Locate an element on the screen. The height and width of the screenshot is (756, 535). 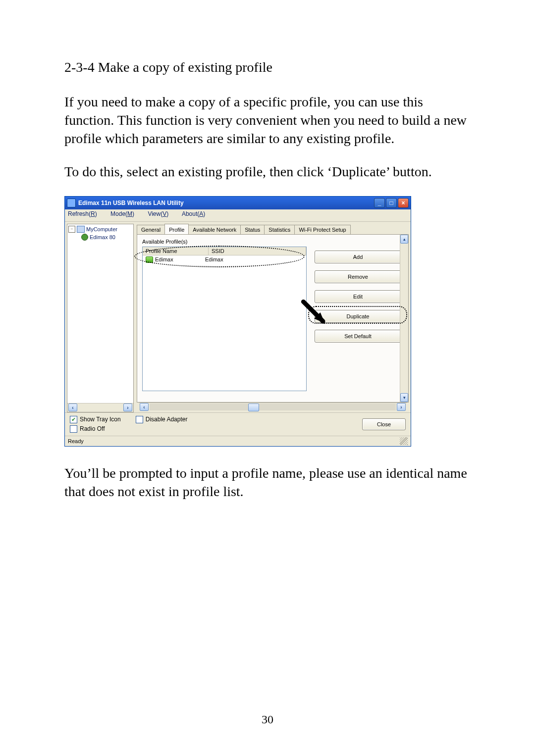
tree-pane: − MyComputer Edimax 80 ‹ › is located at coordinates (100, 318).